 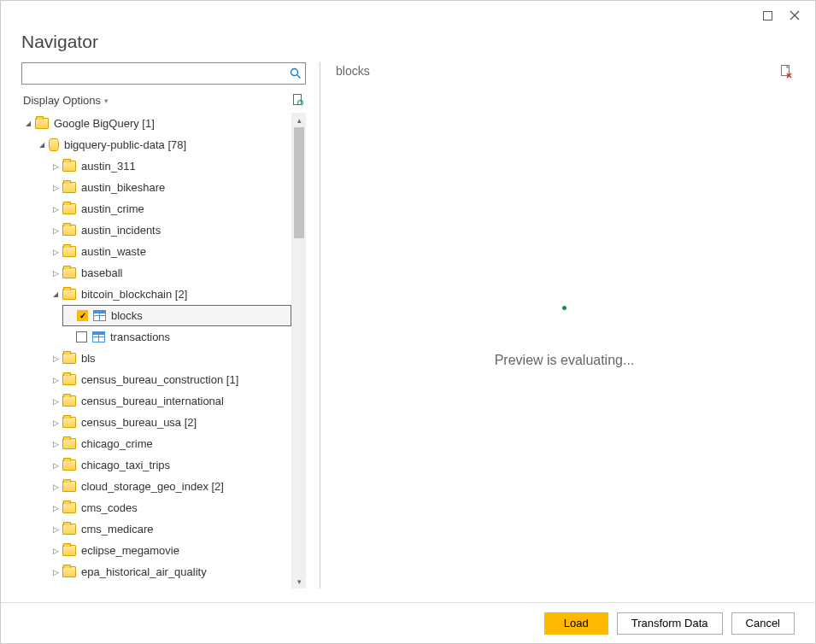 What do you see at coordinates (126, 316) in the screenshot?
I see `node-label: blocks` at bounding box center [126, 316].